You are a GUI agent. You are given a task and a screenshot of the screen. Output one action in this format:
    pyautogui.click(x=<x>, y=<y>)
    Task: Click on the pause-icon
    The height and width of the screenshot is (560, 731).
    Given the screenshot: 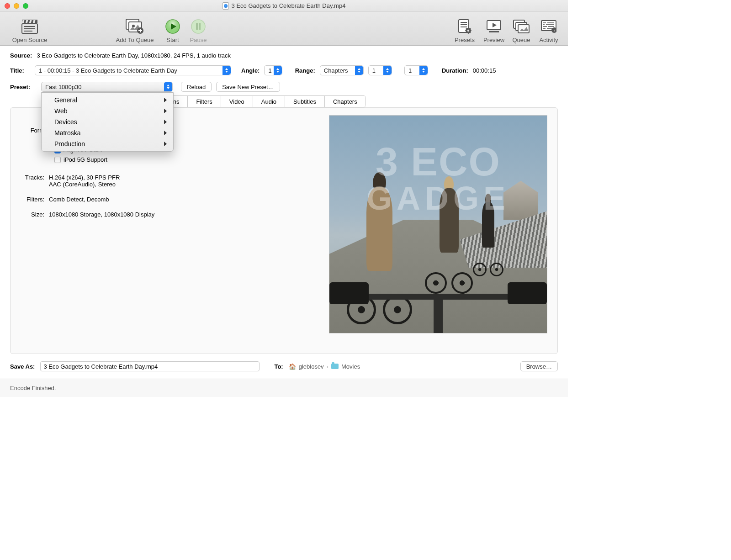 What is the action you would take?
    pyautogui.click(x=198, y=26)
    